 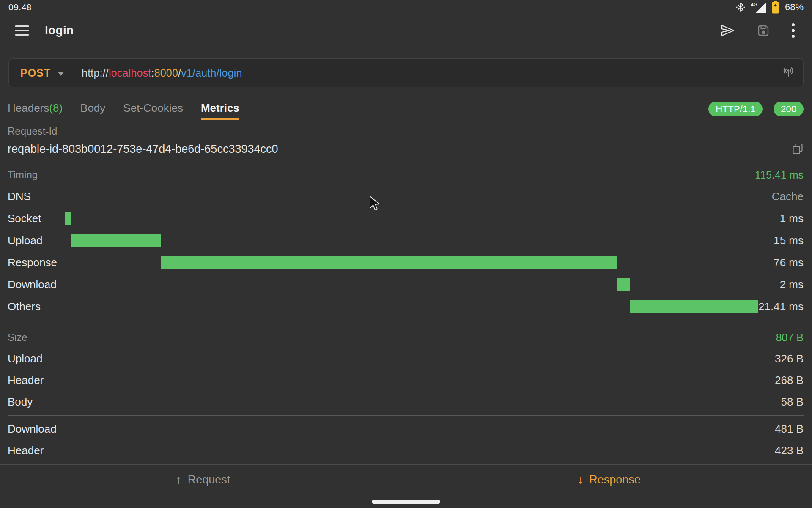 What do you see at coordinates (36, 240) in the screenshot?
I see `timing-row-label: Upload` at bounding box center [36, 240].